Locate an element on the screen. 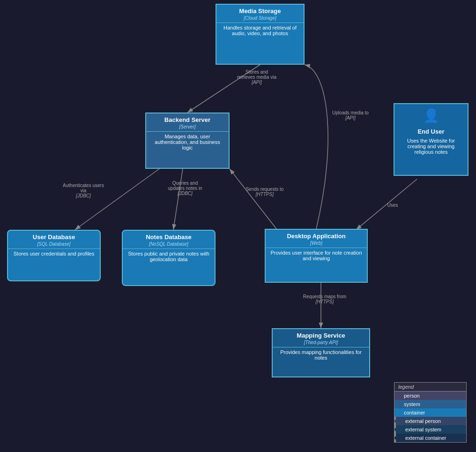 Image resolution: width=476 pixels, height=452 pixels. desktop-application-title: Desktop Application is located at coordinates (316, 235).